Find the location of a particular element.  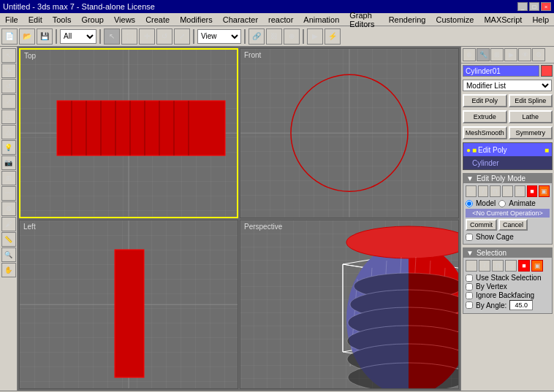

quick-render: ⚡ is located at coordinates (333, 36).